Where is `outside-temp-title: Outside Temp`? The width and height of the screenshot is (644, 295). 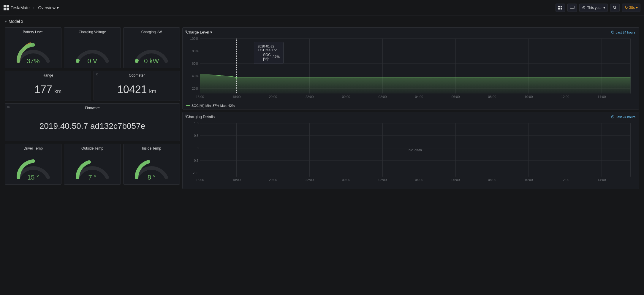 outside-temp-title: Outside Temp is located at coordinates (92, 148).